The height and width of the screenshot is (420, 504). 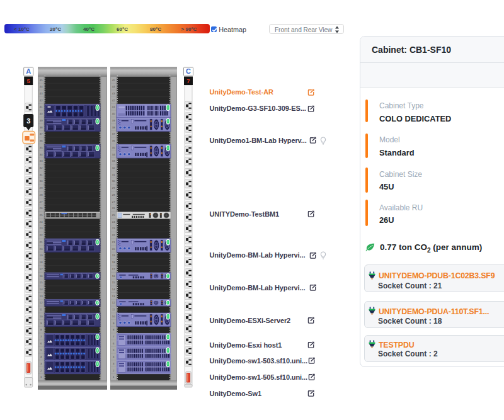 What do you see at coordinates (29, 81) in the screenshot?
I see `svg-text: 5` at bounding box center [29, 81].